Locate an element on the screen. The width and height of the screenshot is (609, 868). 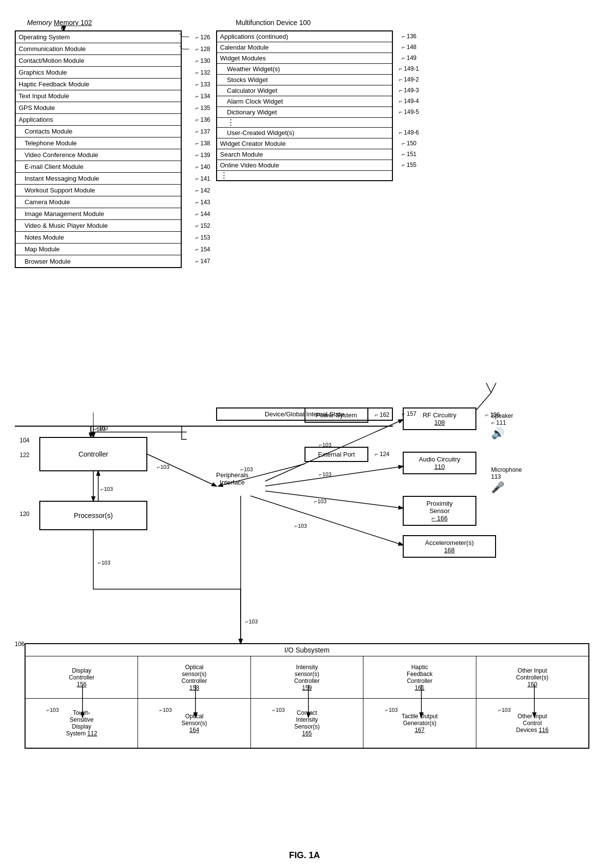
intensity-sensor-controller-cell: Intensity sensor(s) Controller 159 is located at coordinates (307, 678).